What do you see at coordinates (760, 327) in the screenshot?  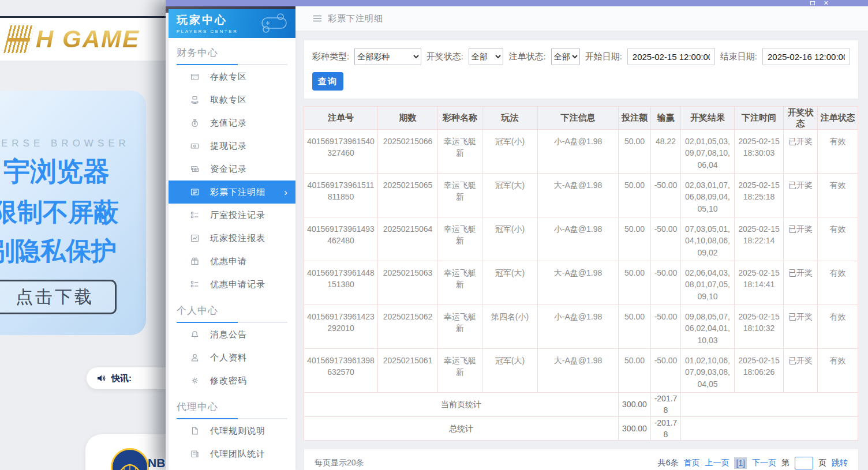 I see `table-cell: 2025-02-15 18:10:32` at bounding box center [760, 327].